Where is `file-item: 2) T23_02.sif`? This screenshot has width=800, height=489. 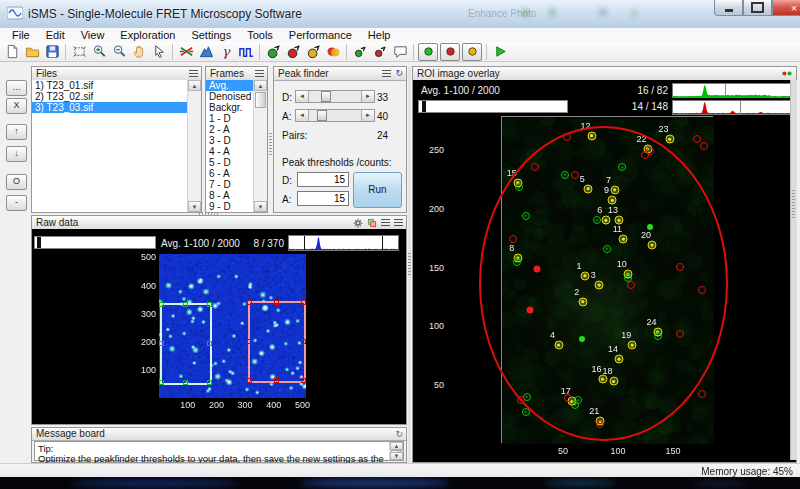
file-item: 2) T23_02.sif is located at coordinates (110, 96).